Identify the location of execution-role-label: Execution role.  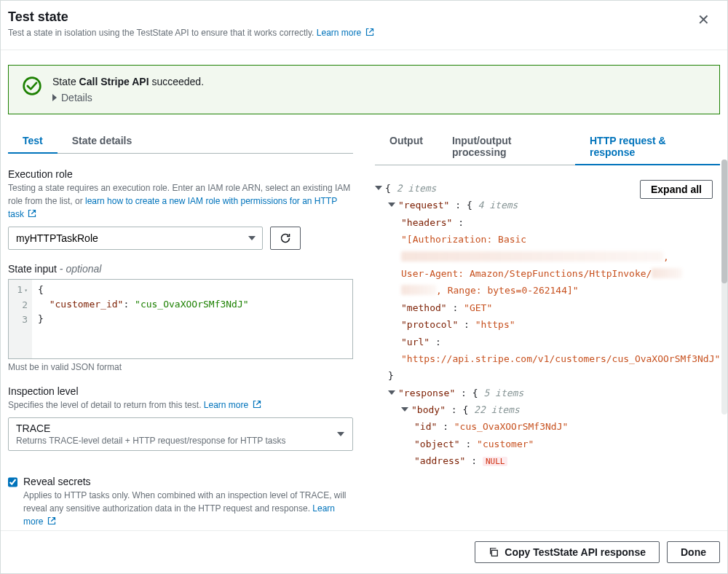
(181, 174).